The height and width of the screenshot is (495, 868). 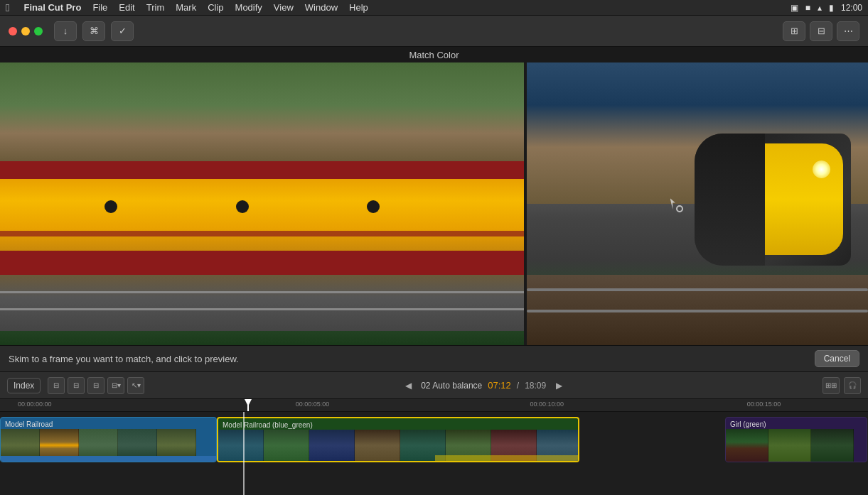 What do you see at coordinates (262, 170) in the screenshot?
I see `train-stripe-top` at bounding box center [262, 170].